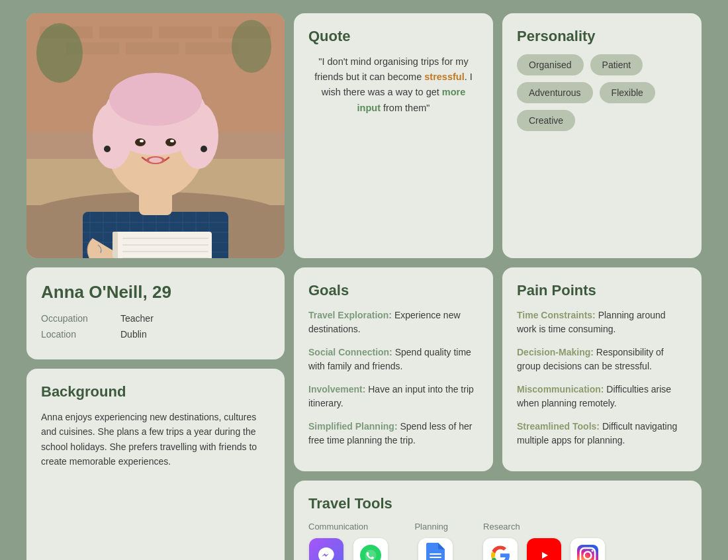  Describe the element at coordinates (588, 549) in the screenshot. I see `tool-instagram: Instagram` at that location.